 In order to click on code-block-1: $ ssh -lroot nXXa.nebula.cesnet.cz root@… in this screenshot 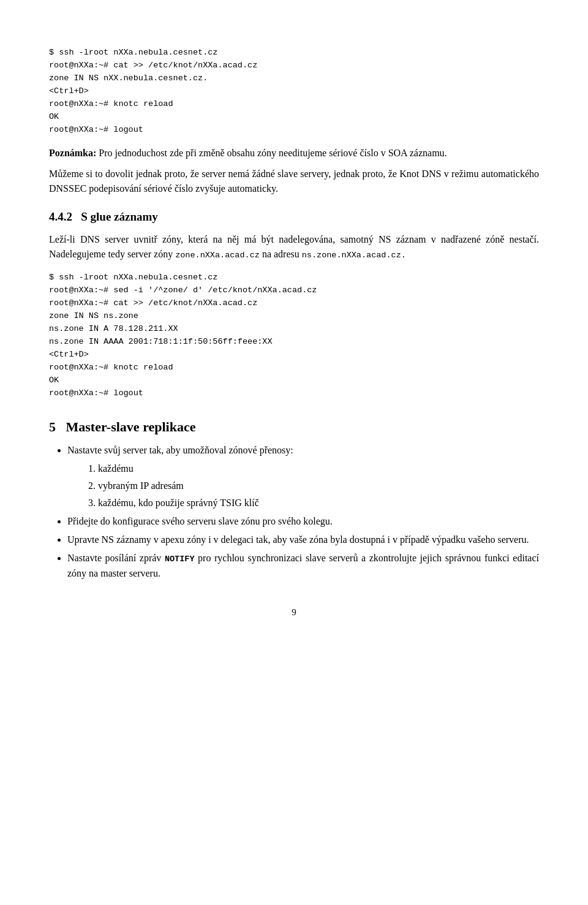, I will do `click(294, 91)`.